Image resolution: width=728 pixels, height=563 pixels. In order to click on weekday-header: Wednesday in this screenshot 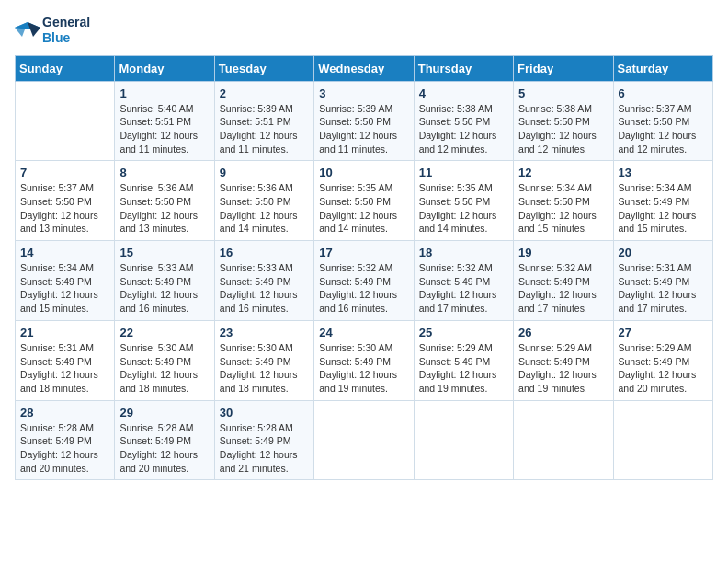, I will do `click(364, 68)`.